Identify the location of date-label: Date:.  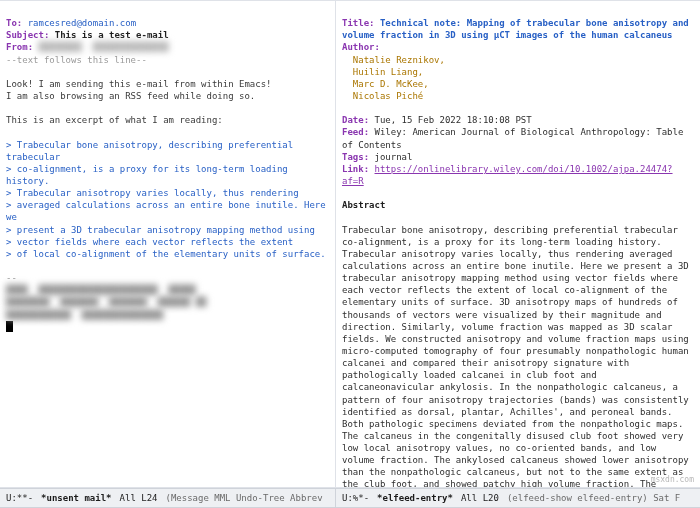
(356, 120).